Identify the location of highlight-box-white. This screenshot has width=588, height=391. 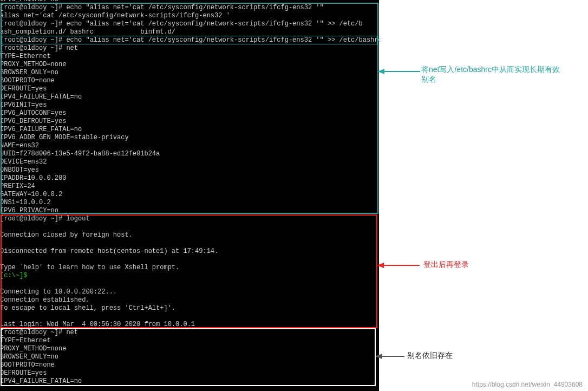
(188, 357).